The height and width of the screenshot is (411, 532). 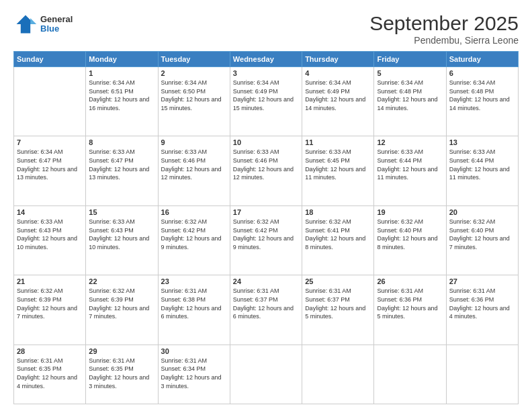 What do you see at coordinates (194, 212) in the screenshot?
I see `day-number: 16` at bounding box center [194, 212].